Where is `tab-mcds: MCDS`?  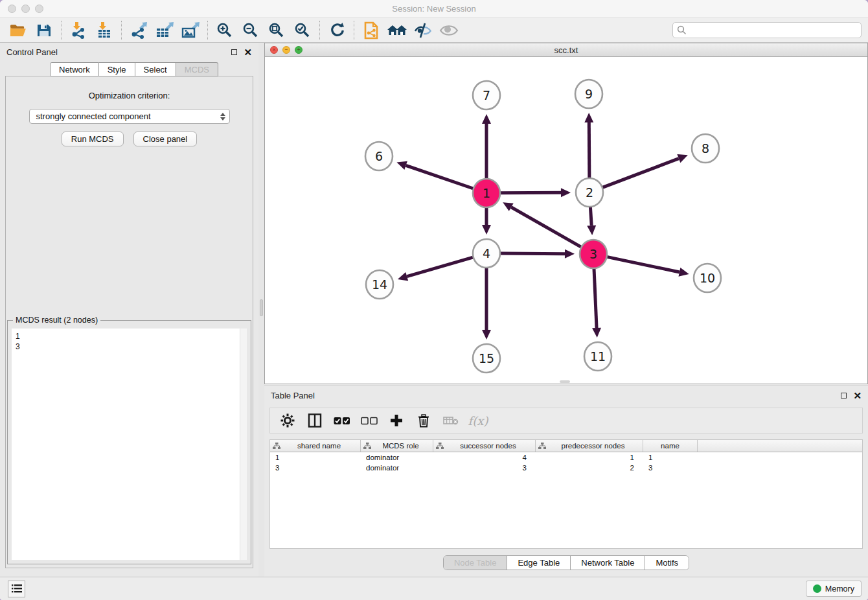
tab-mcds: MCDS is located at coordinates (197, 69).